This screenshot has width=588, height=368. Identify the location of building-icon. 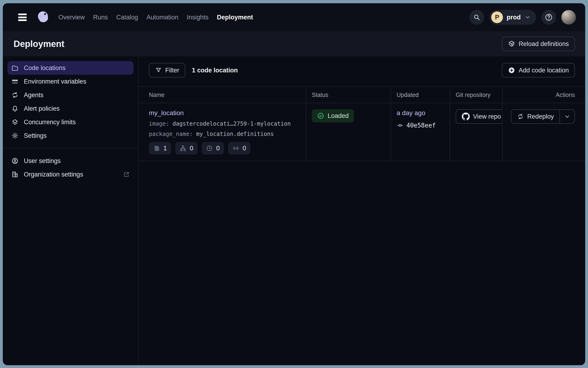
(15, 174).